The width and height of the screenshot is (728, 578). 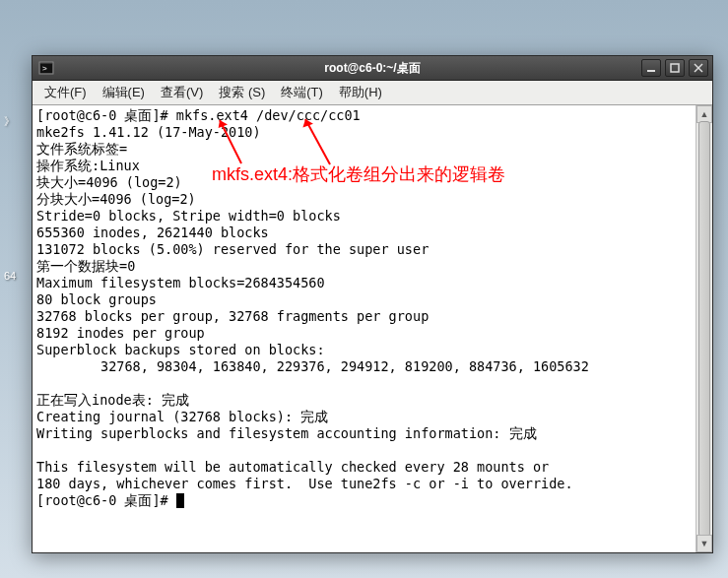 I want to click on desktop-text-1: 》, so click(x=10, y=122).